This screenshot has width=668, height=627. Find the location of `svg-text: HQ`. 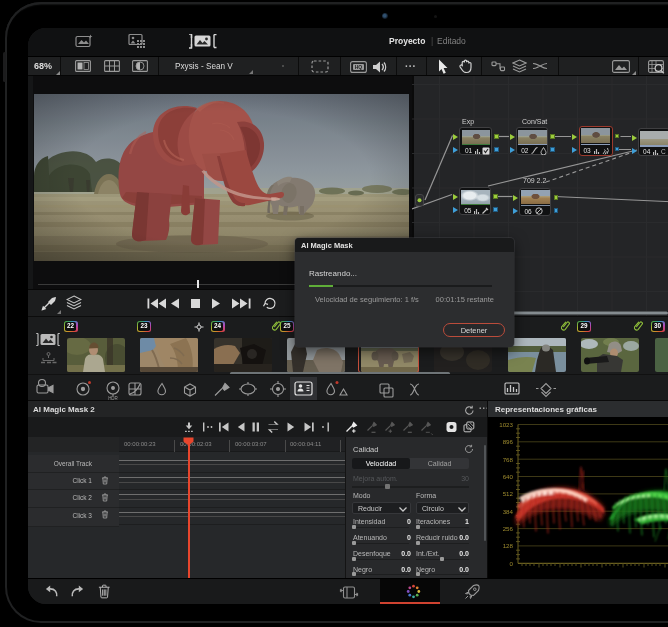

svg-text: HQ is located at coordinates (359, 67).